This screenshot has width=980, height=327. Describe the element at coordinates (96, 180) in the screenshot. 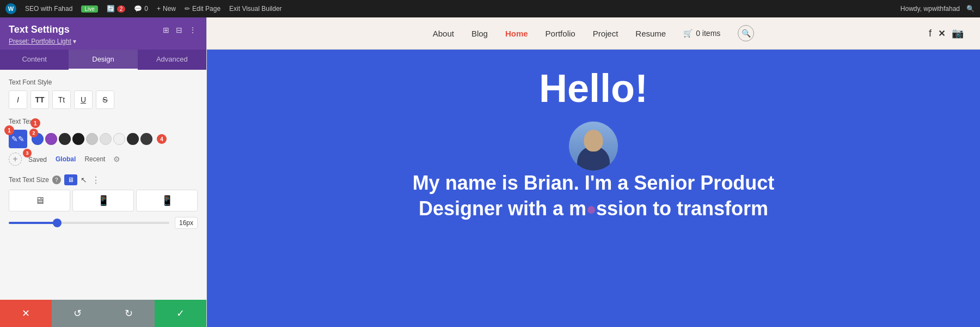

I see `more-options-button: ⋮` at that location.